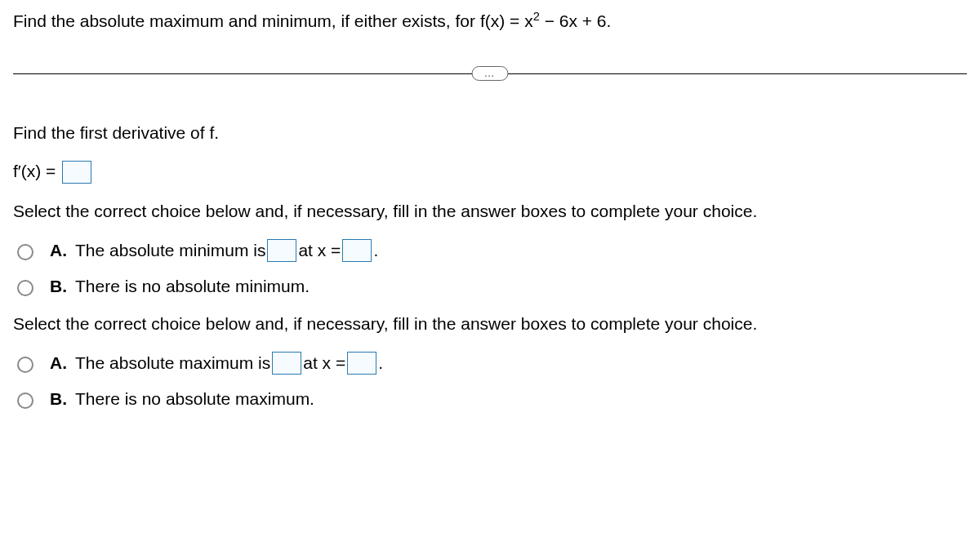  Describe the element at coordinates (173, 363) in the screenshot. I see `max-a-pre: The absolute maximum is` at that location.